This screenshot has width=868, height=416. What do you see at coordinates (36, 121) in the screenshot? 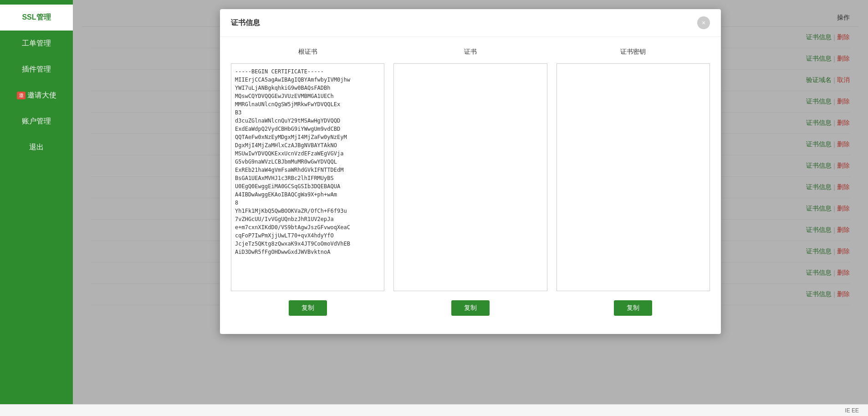
I see `sidebar-item-account: 账户管理` at bounding box center [36, 121].